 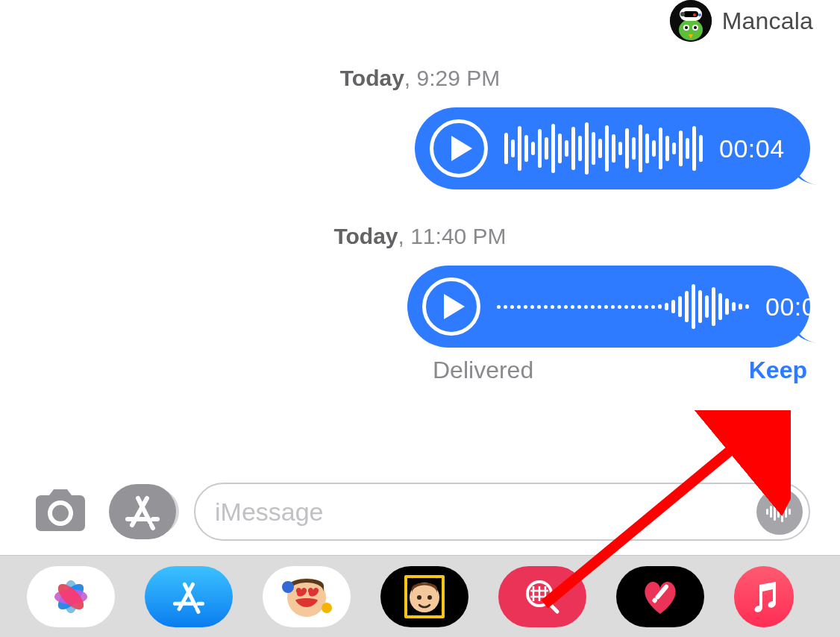 I want to click on game-pigeon-label: Mancala, so click(x=768, y=21).